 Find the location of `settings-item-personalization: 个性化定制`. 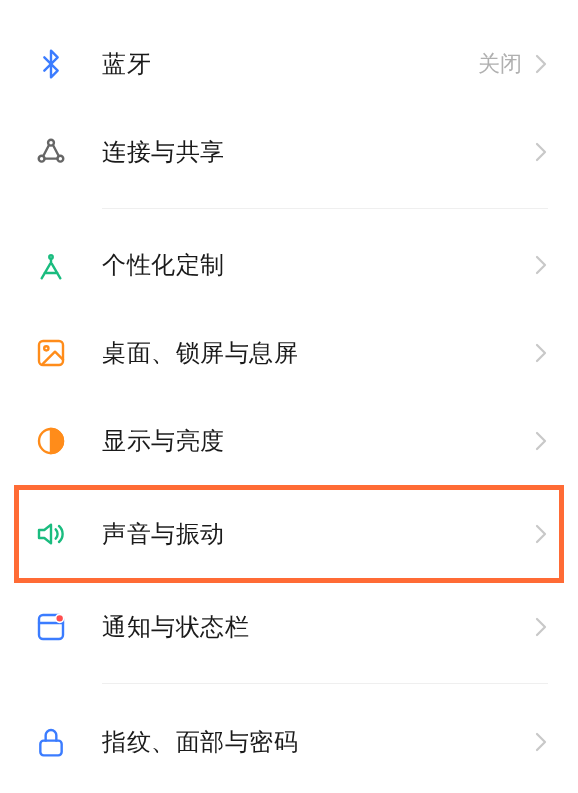

settings-item-personalization: 个性化定制 is located at coordinates (289, 265).